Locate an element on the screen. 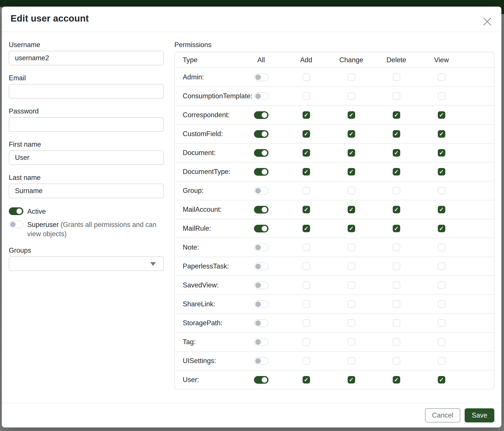  close-button is located at coordinates (487, 21).